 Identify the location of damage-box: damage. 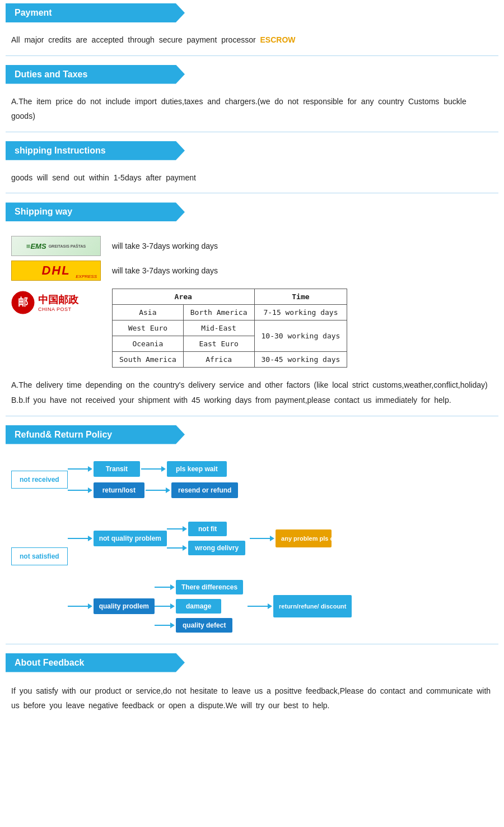
(198, 606).